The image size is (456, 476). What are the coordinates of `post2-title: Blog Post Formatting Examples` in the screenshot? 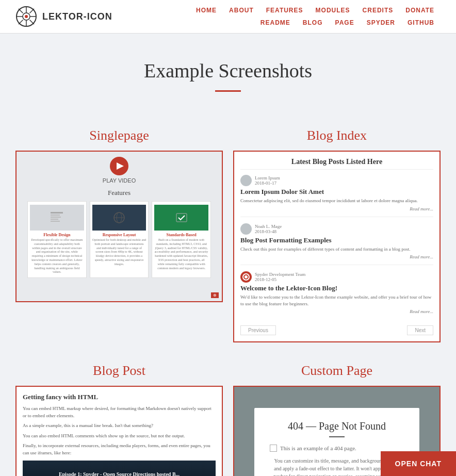 It's located at (337, 240).